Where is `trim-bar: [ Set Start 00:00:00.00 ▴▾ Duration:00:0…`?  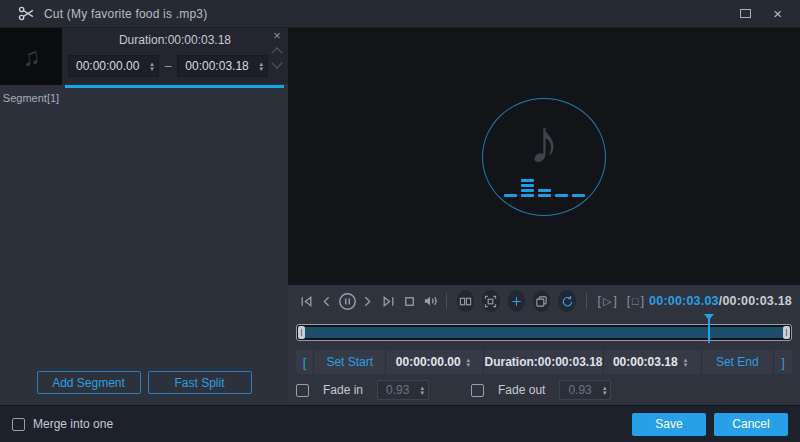
trim-bar: [ Set Start 00:00:00.00 ▴▾ Duration:00:0… is located at coordinates (544, 362).